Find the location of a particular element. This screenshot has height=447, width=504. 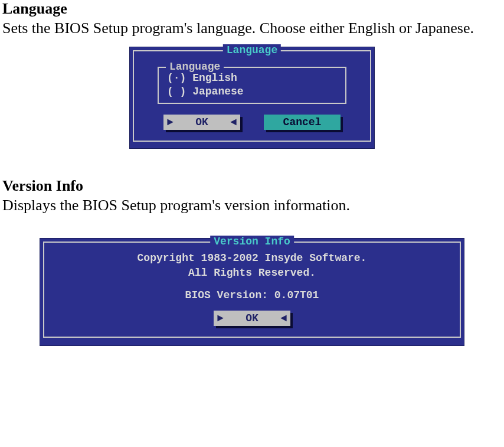

version-info-text: Copyright 1983-2002 Insyde Software. All… is located at coordinates (252, 276).